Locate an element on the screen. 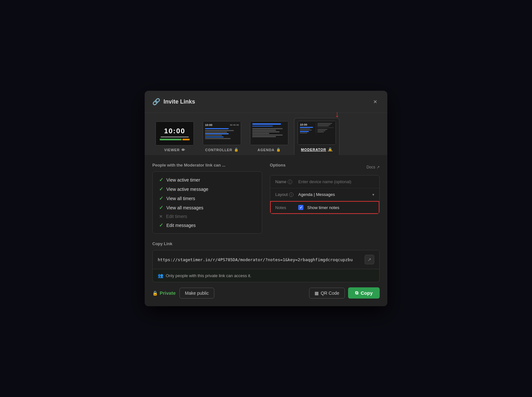 The height and width of the screenshot is (397, 532). layout-value: Agenda | Messages is located at coordinates (317, 194).